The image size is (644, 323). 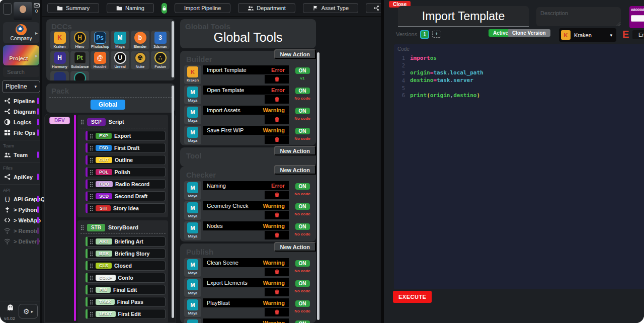 What do you see at coordinates (140, 40) in the screenshot?
I see `dcc-tile: b Blender` at bounding box center [140, 40].